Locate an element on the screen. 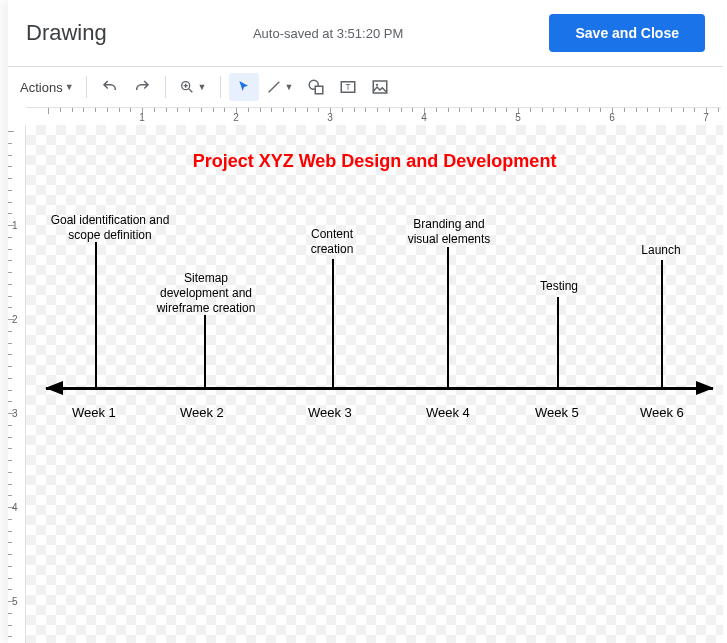  canvas-title-text: Project XYZ Web Design and Development is located at coordinates (374, 162).